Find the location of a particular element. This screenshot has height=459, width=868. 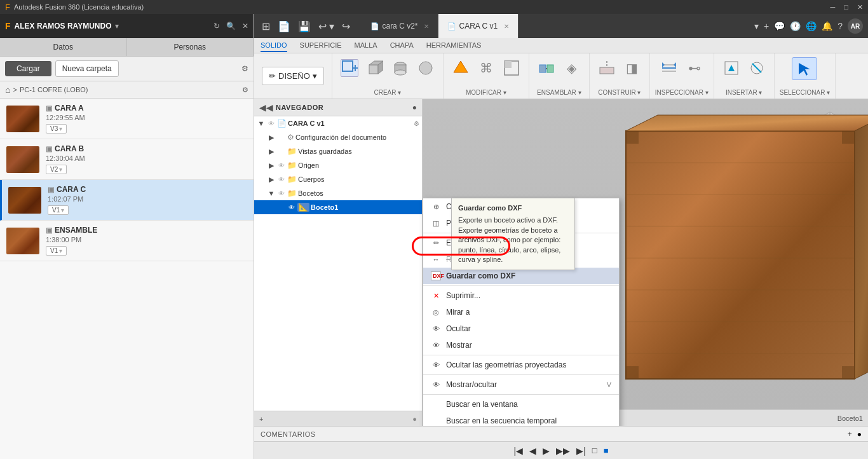

ribbon-btn-cil is located at coordinates (400, 68).